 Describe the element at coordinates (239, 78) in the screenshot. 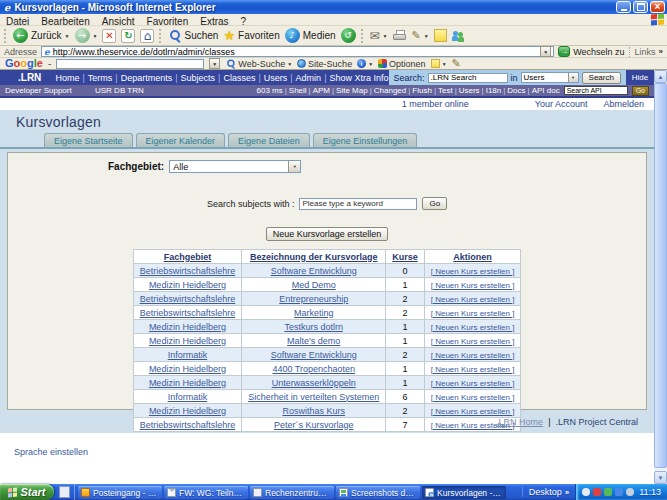

I see `nav-link: Classes` at that location.